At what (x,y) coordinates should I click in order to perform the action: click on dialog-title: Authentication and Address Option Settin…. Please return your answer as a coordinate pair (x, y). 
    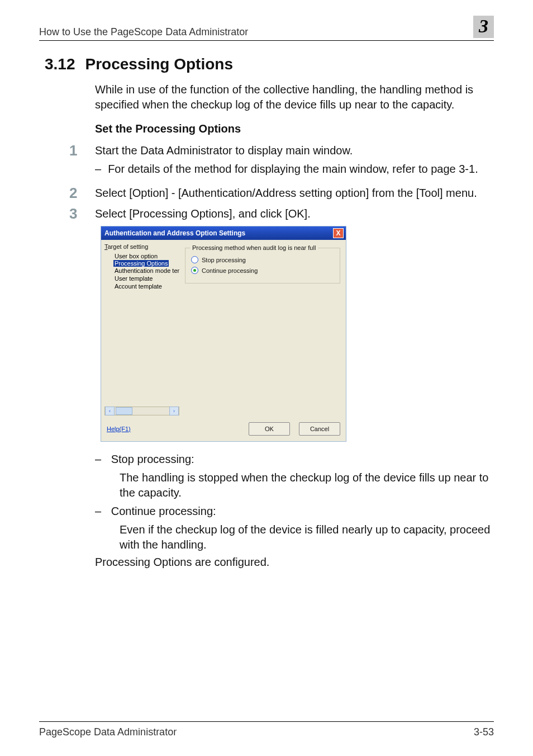
    Looking at the image, I should click on (175, 233).